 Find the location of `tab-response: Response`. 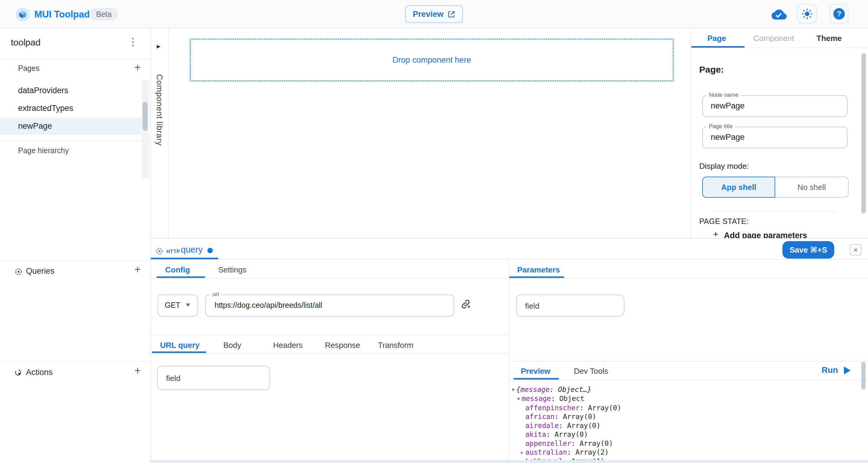

tab-response: Response is located at coordinates (342, 345).